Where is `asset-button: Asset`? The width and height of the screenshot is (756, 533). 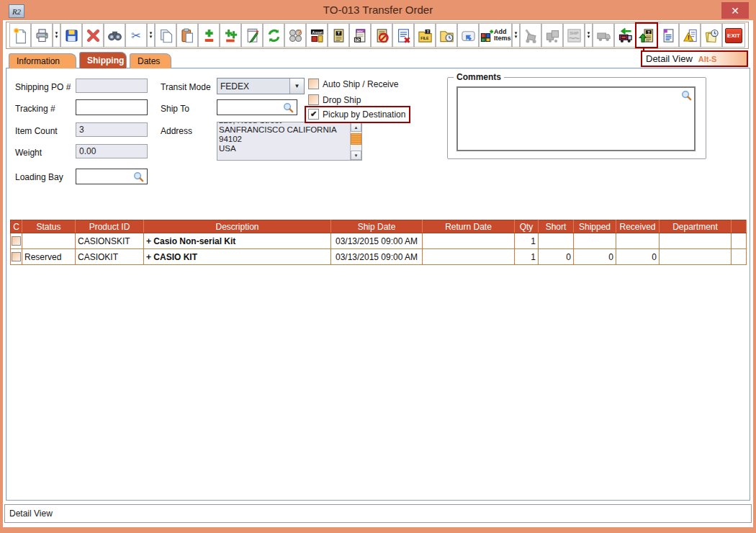 asset-button: Asset is located at coordinates (317, 35).